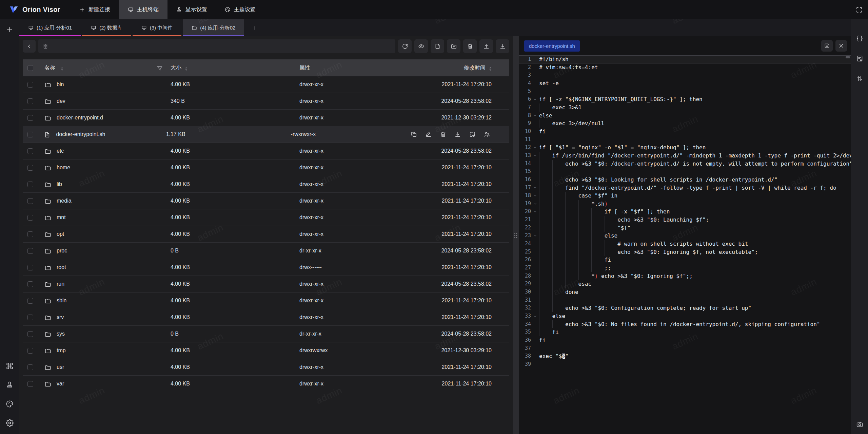 This screenshot has height=434, width=868. I want to click on table-row-opt: opt4.00 KBdrwxr-xr-x2021-11-24 17:20:10, so click(266, 234).